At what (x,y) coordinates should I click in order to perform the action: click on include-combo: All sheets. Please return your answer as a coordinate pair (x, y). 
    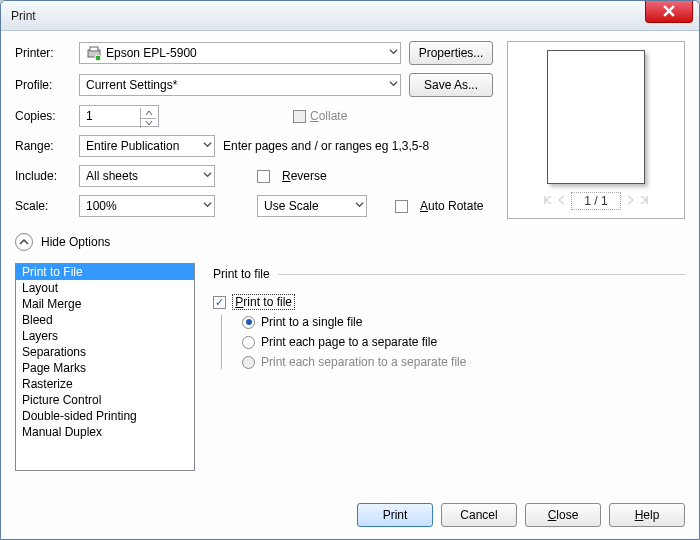
    Looking at the image, I should click on (147, 176).